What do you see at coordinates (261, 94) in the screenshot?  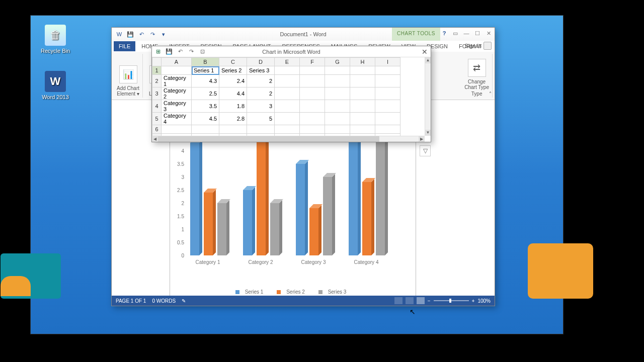 I see `cell-d3: 2` at bounding box center [261, 94].